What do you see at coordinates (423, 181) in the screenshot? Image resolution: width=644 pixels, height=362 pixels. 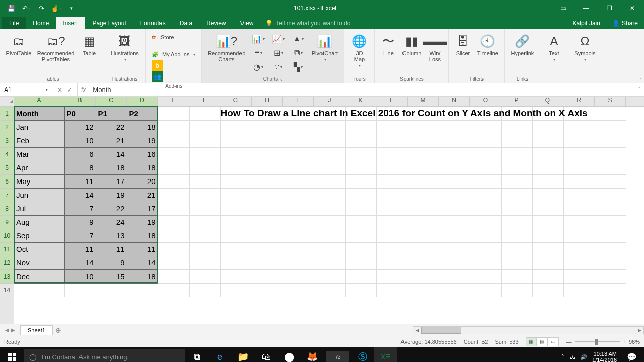 I see `cell-M6` at bounding box center [423, 181].